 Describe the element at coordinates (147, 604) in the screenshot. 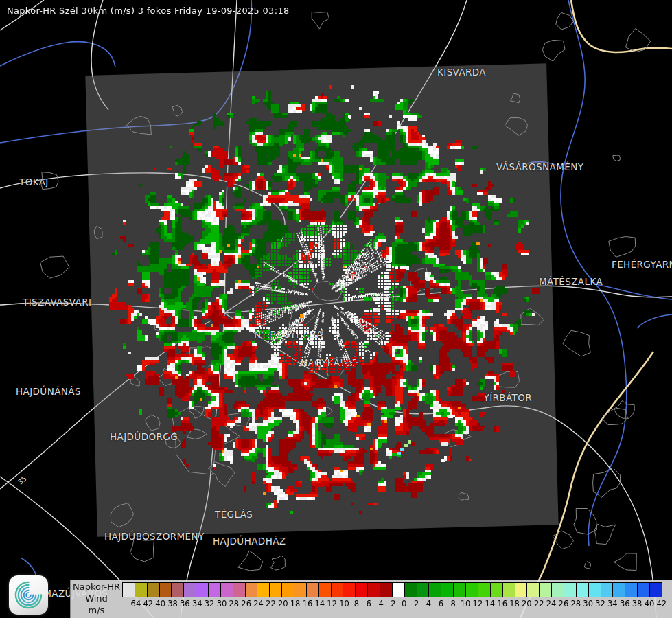

I see `scale-tick-label: -42` at that location.